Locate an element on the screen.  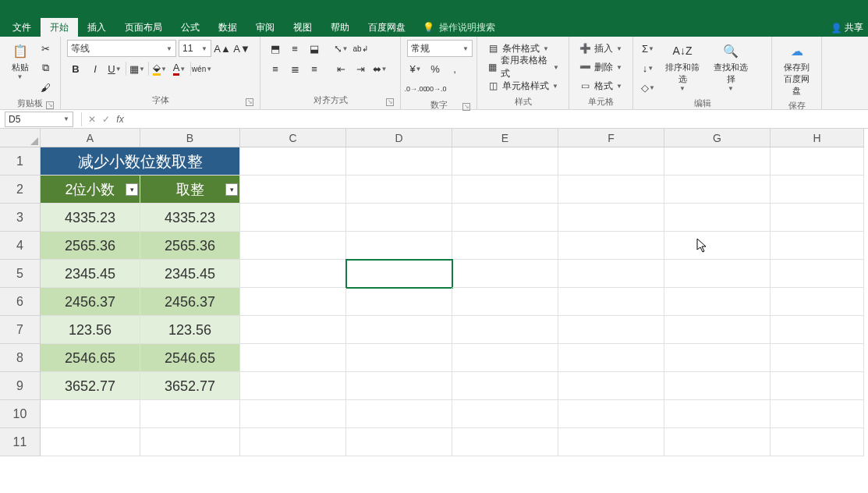
cell-C3 is located at coordinates (293, 218).